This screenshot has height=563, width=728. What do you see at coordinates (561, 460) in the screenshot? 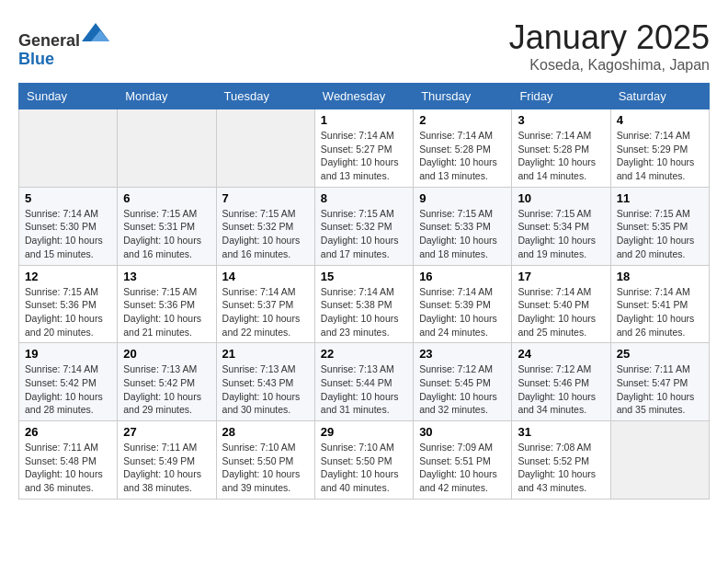
I see `calendar-cell: 31Sunrise: 7:08 AMSunset: 5:52 PMDayligh…` at bounding box center [561, 460].